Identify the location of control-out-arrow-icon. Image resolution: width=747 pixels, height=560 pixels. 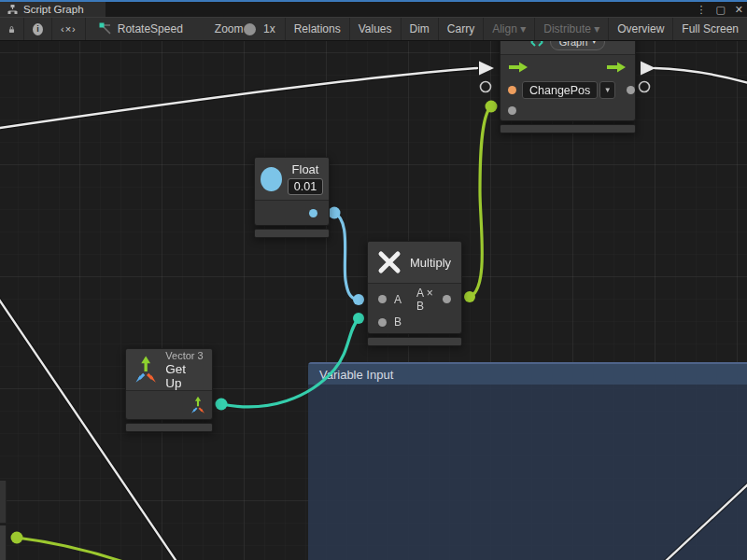
(616, 67).